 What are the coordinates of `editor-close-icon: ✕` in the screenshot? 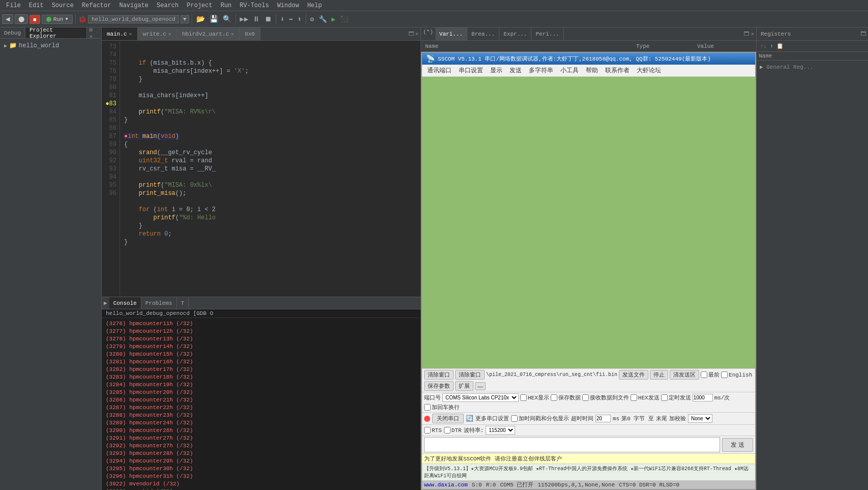 It's located at (417, 34).